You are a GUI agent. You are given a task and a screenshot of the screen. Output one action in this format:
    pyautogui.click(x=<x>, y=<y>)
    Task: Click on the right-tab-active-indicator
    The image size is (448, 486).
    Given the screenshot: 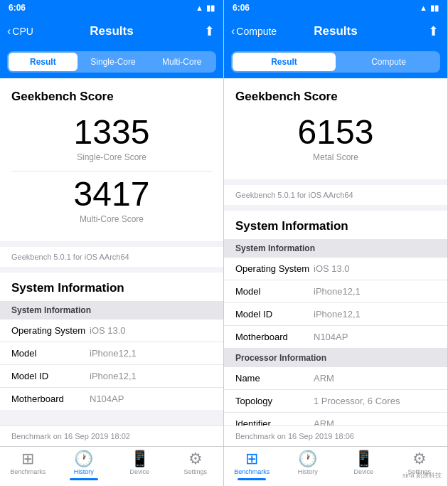 What is the action you would take?
    pyautogui.click(x=252, y=480)
    